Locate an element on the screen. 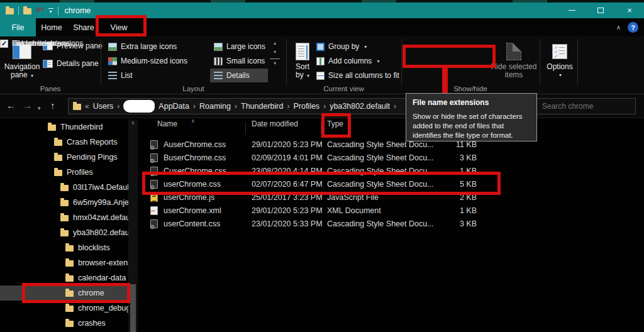  tree-item: Thunderbird is located at coordinates (64, 127).